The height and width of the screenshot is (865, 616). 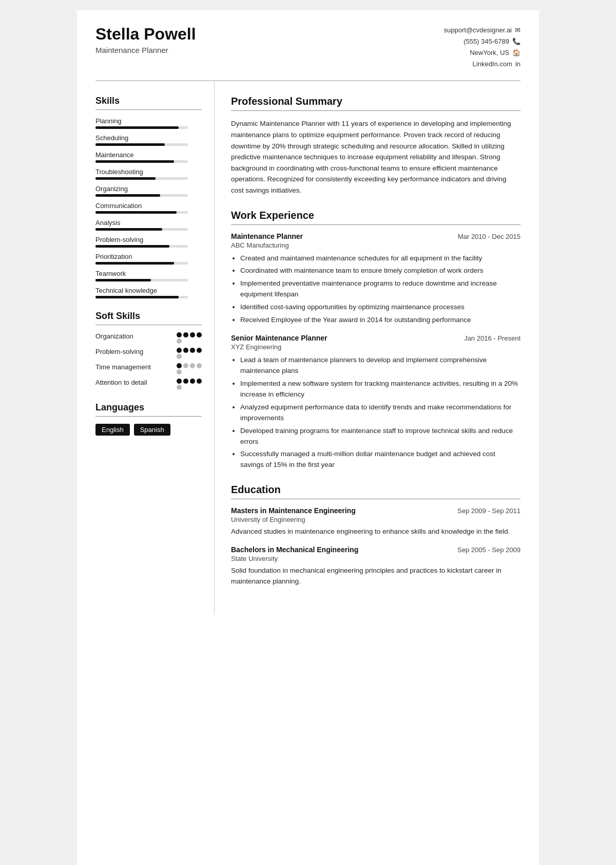 What do you see at coordinates (149, 123) in the screenshot?
I see `skill-item: Planning` at bounding box center [149, 123].